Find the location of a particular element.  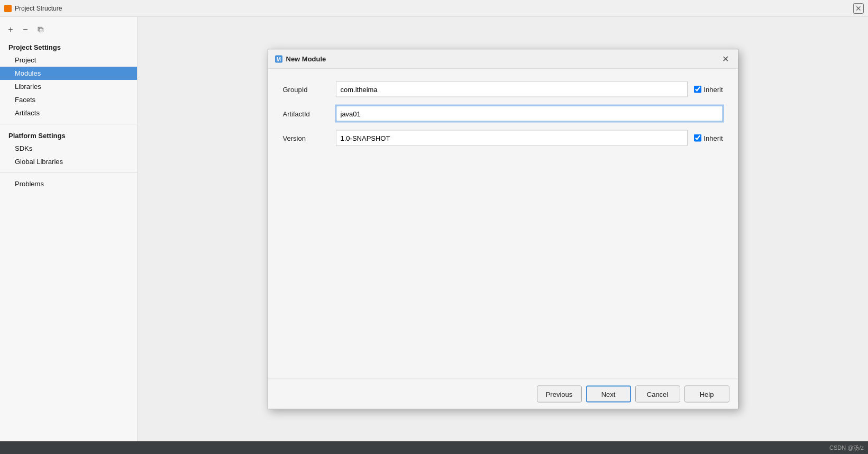

dialog-icon: M is located at coordinates (279, 59).